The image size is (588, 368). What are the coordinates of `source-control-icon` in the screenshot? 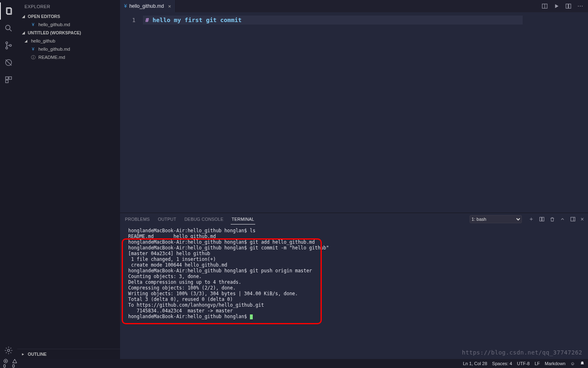 It's located at (9, 45).